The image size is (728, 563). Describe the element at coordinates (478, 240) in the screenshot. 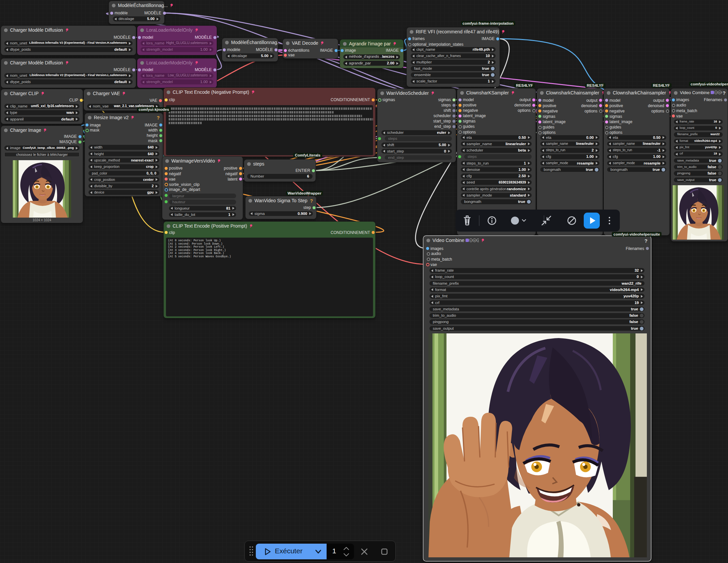

I see `svg-text: S` at that location.